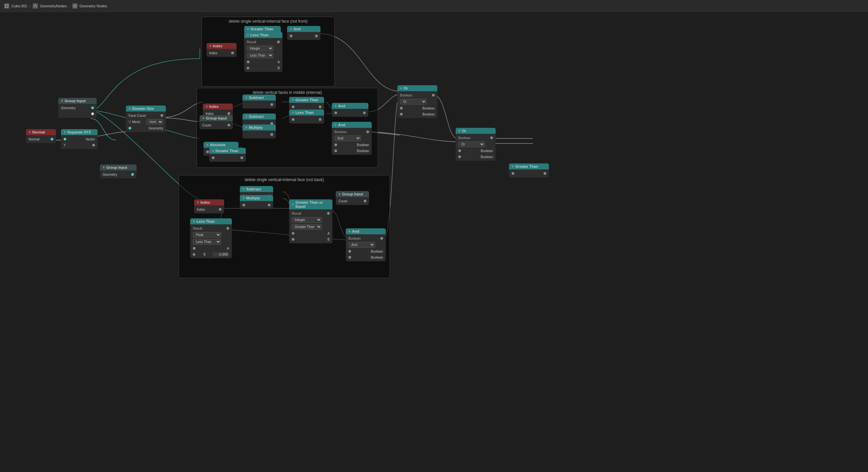 The image size is (868, 472). What do you see at coordinates (7, 6) in the screenshot?
I see `cube-icon` at bounding box center [7, 6].